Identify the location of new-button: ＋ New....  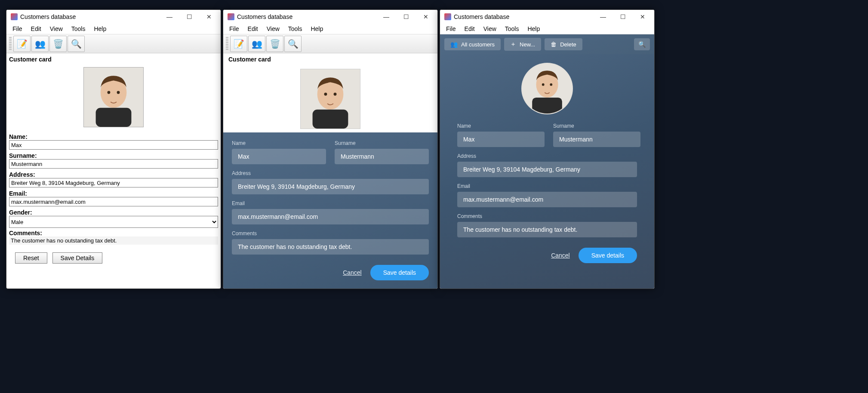
(523, 44).